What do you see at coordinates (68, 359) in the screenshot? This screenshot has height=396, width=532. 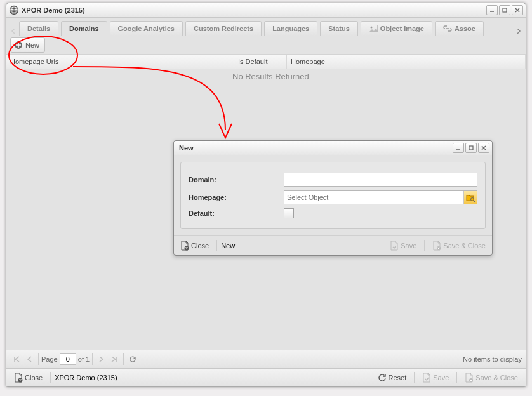 I see `pager-page-input` at bounding box center [68, 359].